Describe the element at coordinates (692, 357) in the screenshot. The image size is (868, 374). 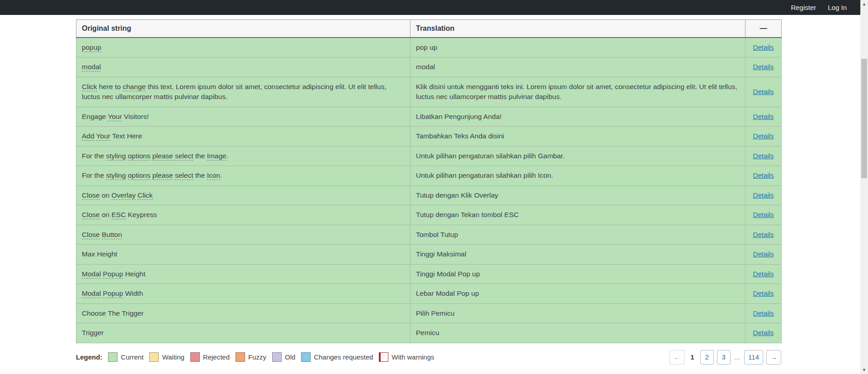
I see `pagination-current-page: 1` at that location.